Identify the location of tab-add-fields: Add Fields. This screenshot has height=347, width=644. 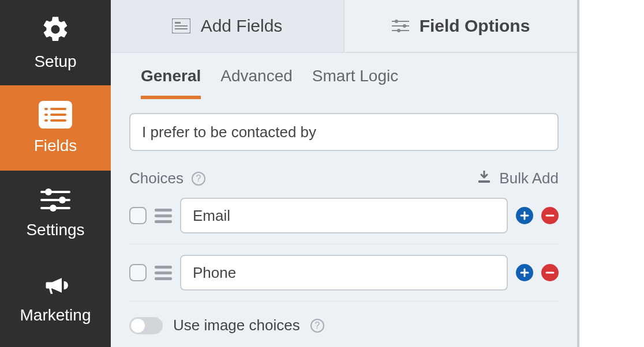
(227, 26).